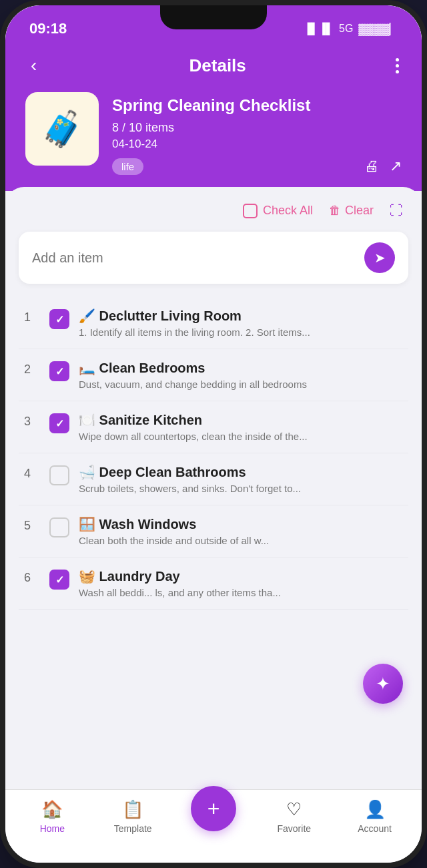 The image size is (427, 868). I want to click on checklist-art: 🧳, so click(63, 129).